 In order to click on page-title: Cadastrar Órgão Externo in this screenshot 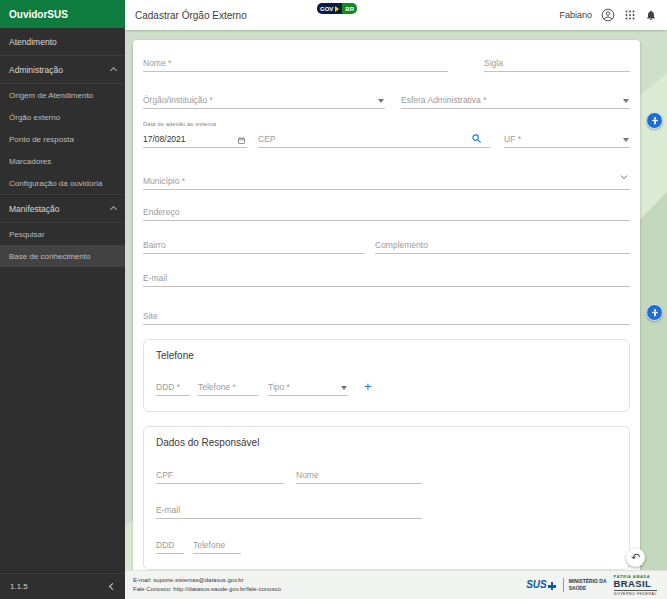, I will do `click(191, 16)`.